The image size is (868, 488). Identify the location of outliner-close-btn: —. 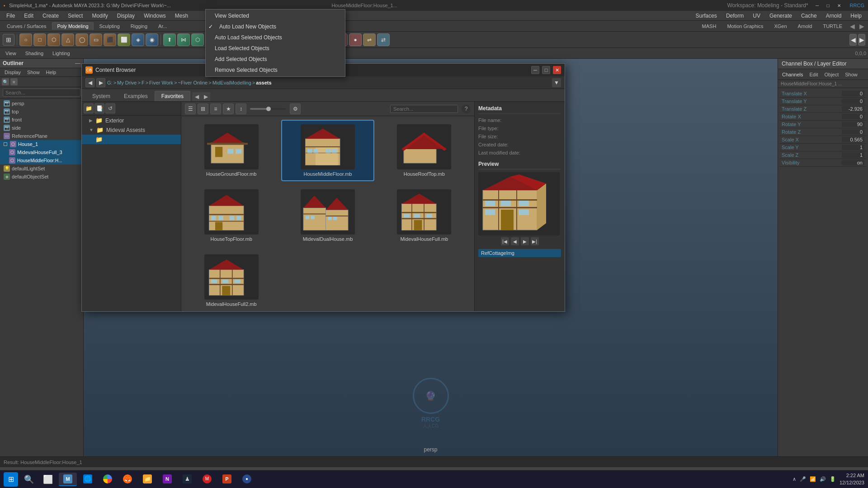
(78, 63).